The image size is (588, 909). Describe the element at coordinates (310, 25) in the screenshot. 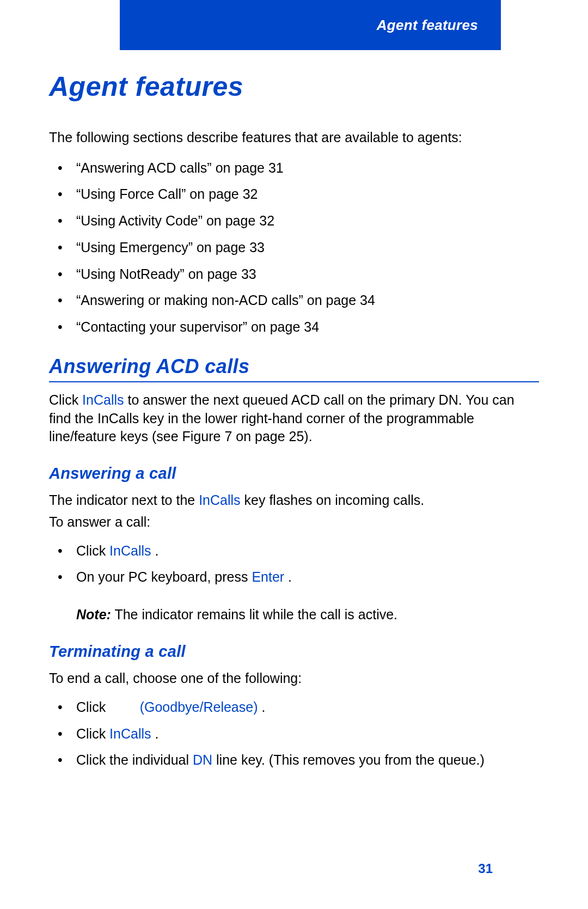

I see `header-bar: Agent features` at that location.